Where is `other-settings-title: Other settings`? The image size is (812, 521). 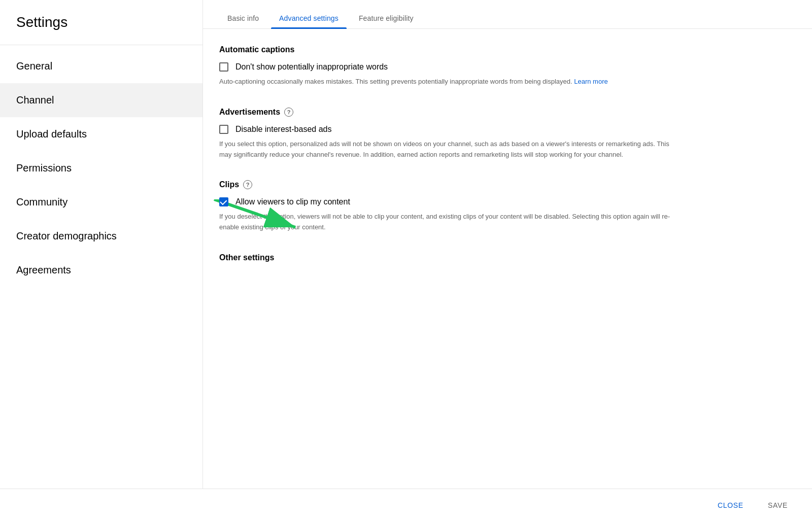 other-settings-title: Other settings is located at coordinates (507, 258).